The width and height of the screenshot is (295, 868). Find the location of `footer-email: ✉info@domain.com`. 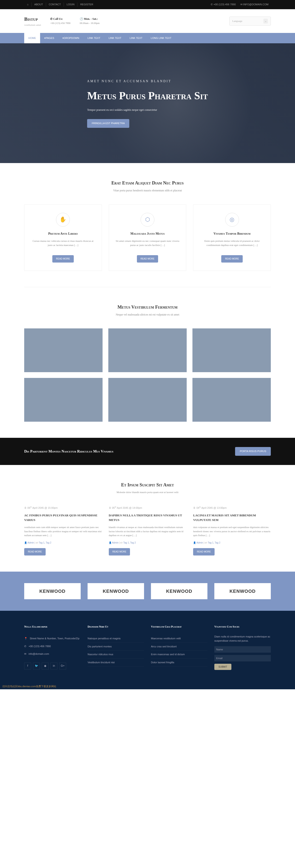

footer-email: ✉info@domain.com is located at coordinates (53, 654).